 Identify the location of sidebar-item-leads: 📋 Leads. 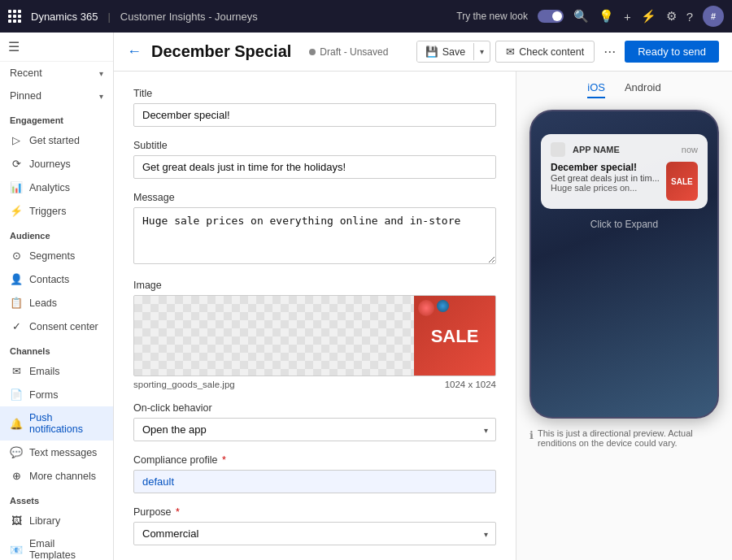
(57, 302).